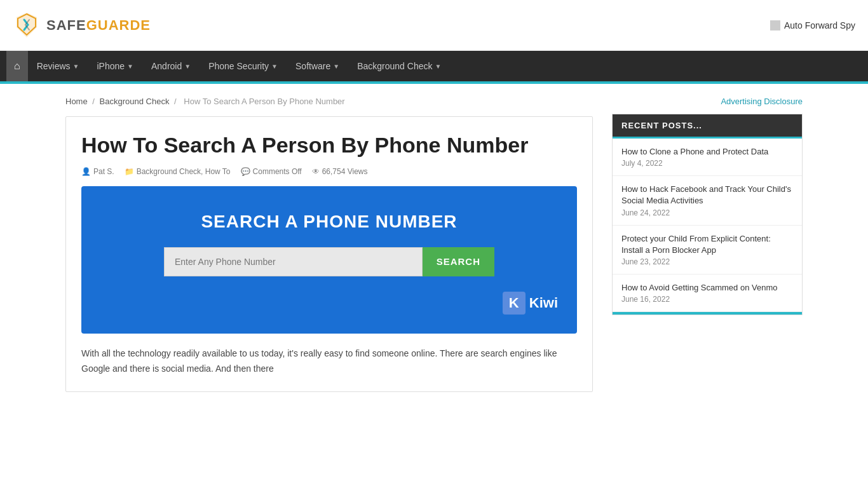 The width and height of the screenshot is (868, 488). Describe the element at coordinates (104, 172) in the screenshot. I see `meta-author-name: Pat S.` at that location.